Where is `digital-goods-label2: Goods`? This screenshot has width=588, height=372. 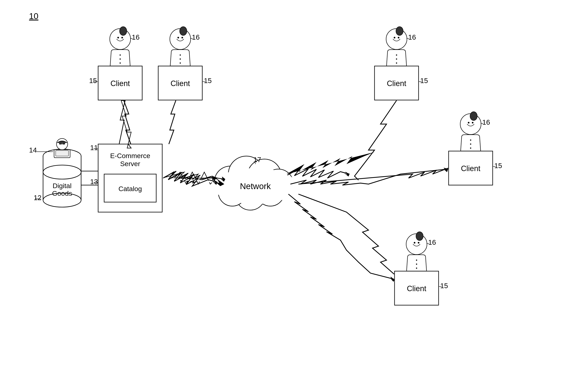
digital-goods-label2: Goods is located at coordinates (62, 193).